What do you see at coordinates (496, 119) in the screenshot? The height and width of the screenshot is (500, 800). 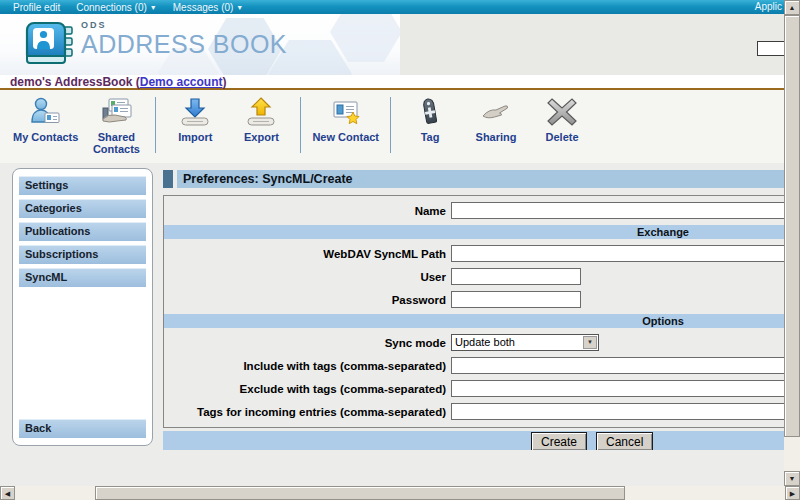 I see `sharing-button: Sharing` at bounding box center [496, 119].